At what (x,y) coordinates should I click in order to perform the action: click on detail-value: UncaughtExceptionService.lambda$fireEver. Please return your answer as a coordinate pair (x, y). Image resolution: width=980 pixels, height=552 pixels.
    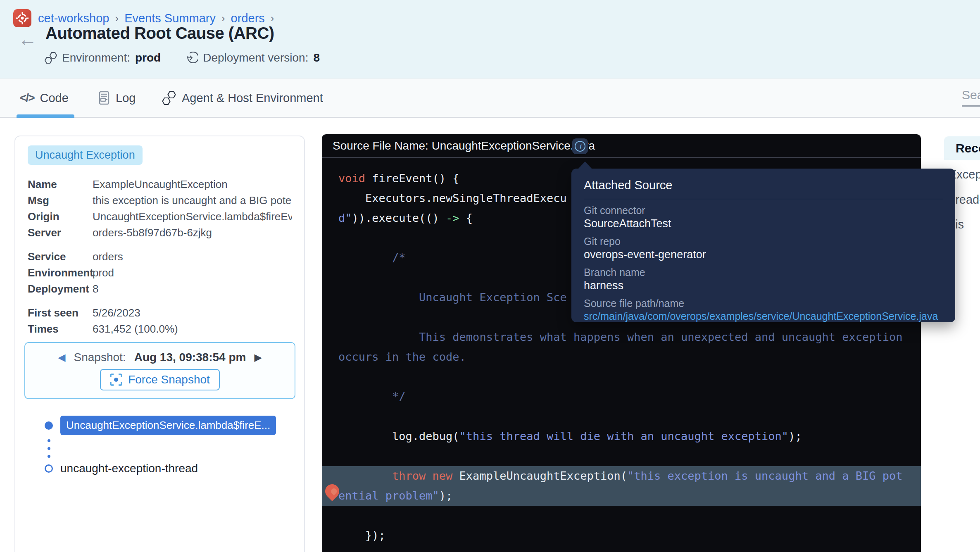
    Looking at the image, I should click on (192, 217).